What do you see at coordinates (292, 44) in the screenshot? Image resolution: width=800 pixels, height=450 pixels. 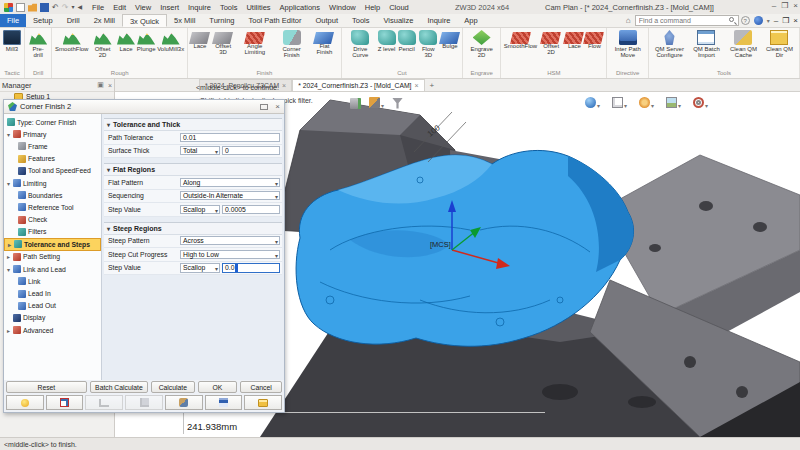 I see `ribbon-button-corner-finish: Corner Finish` at bounding box center [292, 44].